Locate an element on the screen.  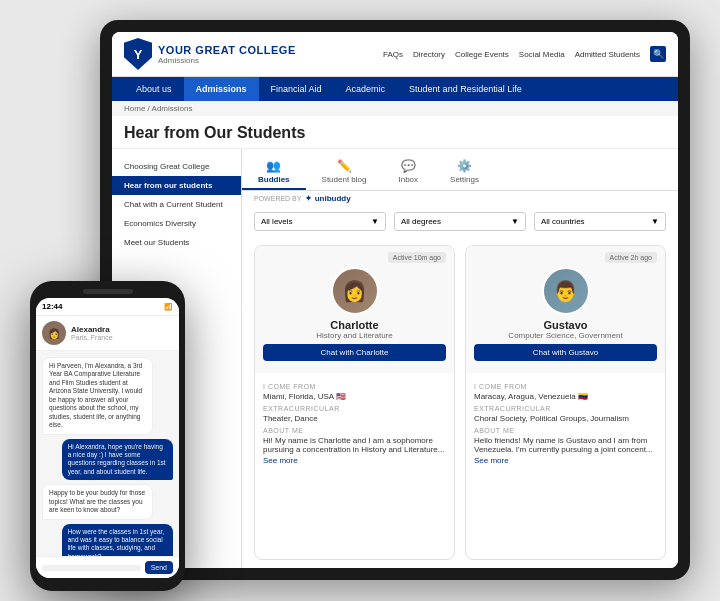
main-navigation: About us Admissions Financial Aid Academ… is located at coordinates (395, 89).